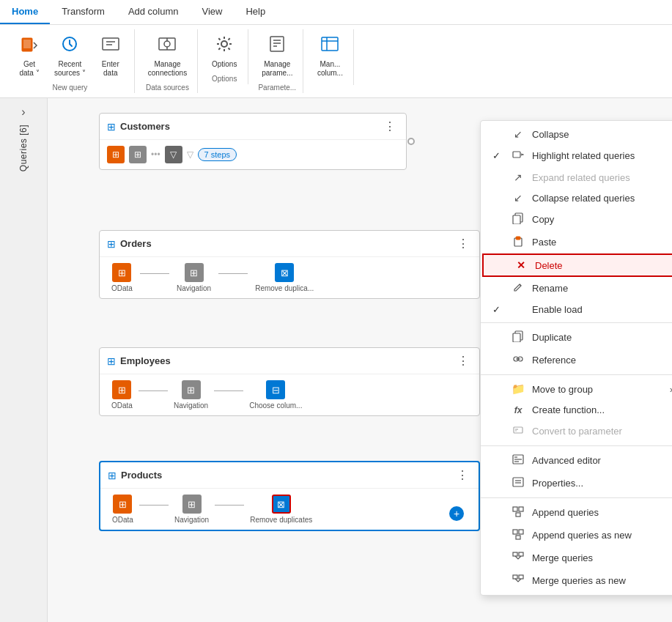 The width and height of the screenshot is (672, 622). Describe the element at coordinates (191, 406) in the screenshot. I see `employees-navigation-label: Navigation` at that location.